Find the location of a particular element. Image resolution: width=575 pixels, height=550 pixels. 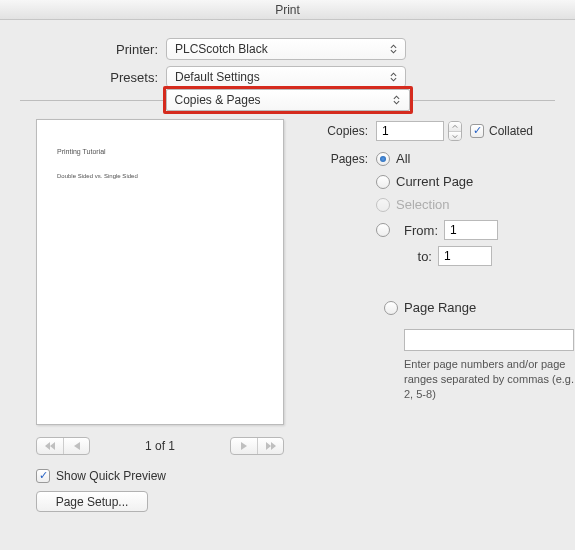

section-divider: Copies & Pages is located at coordinates (288, 100).